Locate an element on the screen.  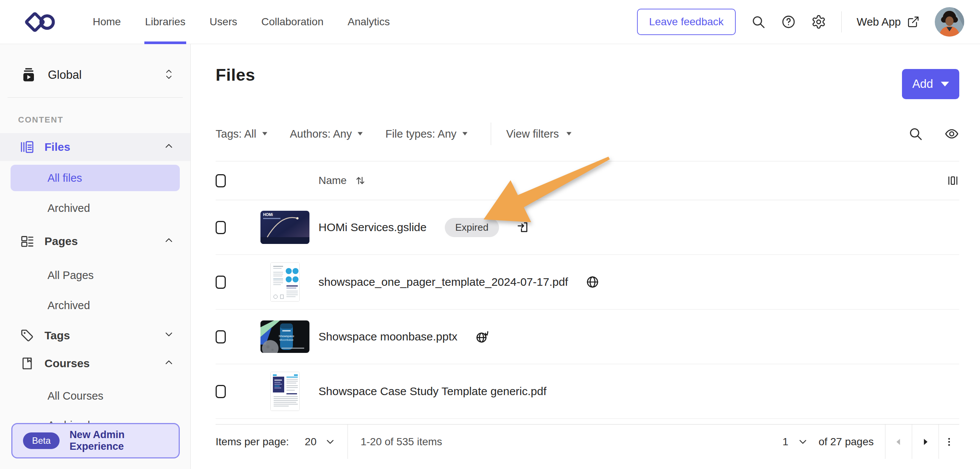
file-thumbnail-moonbase: Showspace Moonbase is located at coordinates (285, 337).